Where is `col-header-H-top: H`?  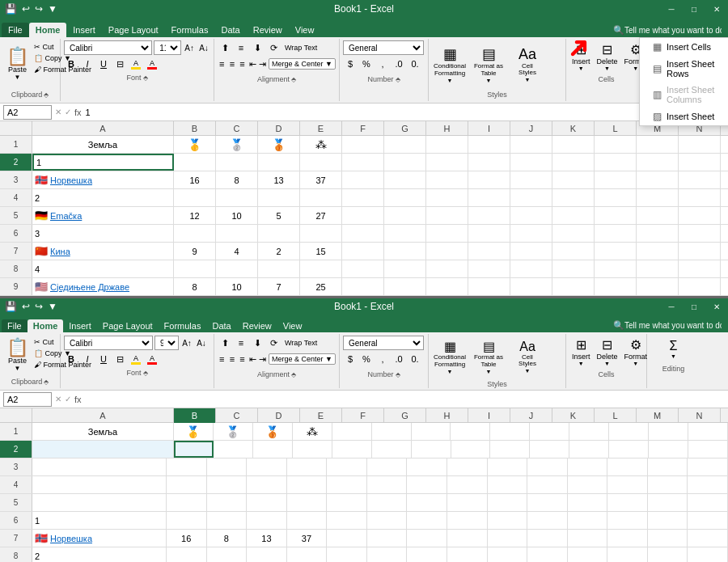
col-header-H-top: H is located at coordinates (447, 129).